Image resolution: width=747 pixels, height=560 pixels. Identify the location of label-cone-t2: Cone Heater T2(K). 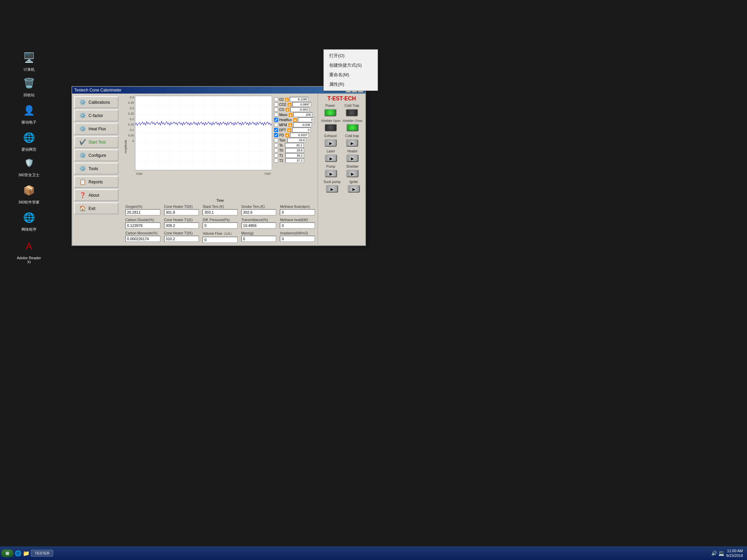
(182, 233).